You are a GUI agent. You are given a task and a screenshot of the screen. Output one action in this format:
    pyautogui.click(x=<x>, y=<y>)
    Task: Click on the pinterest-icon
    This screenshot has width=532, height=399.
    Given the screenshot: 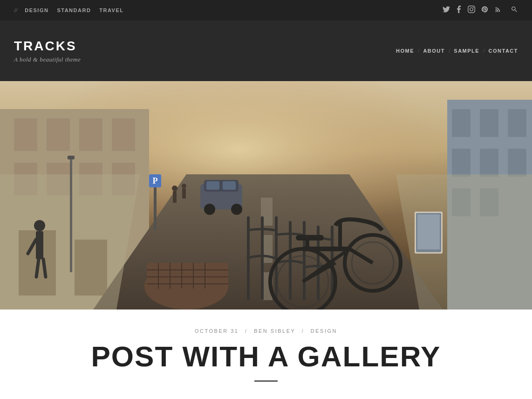 What is the action you would take?
    pyautogui.click(x=484, y=10)
    